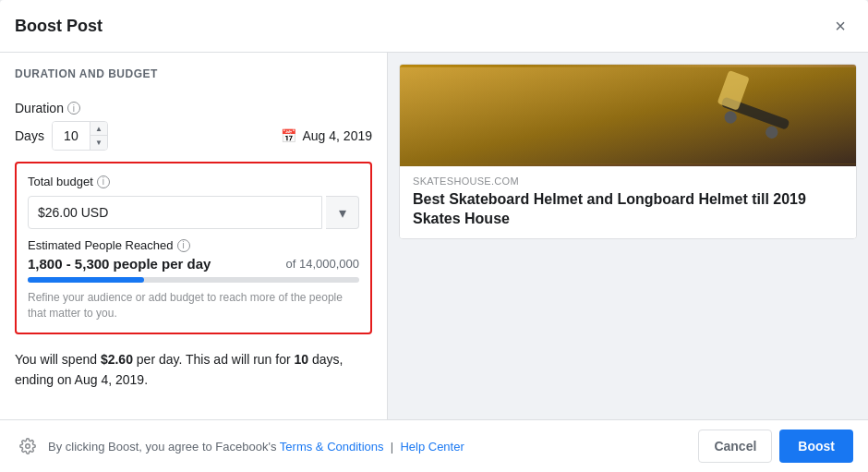  Describe the element at coordinates (79, 136) in the screenshot. I see `days-input-container: ▲ ▼` at that location.